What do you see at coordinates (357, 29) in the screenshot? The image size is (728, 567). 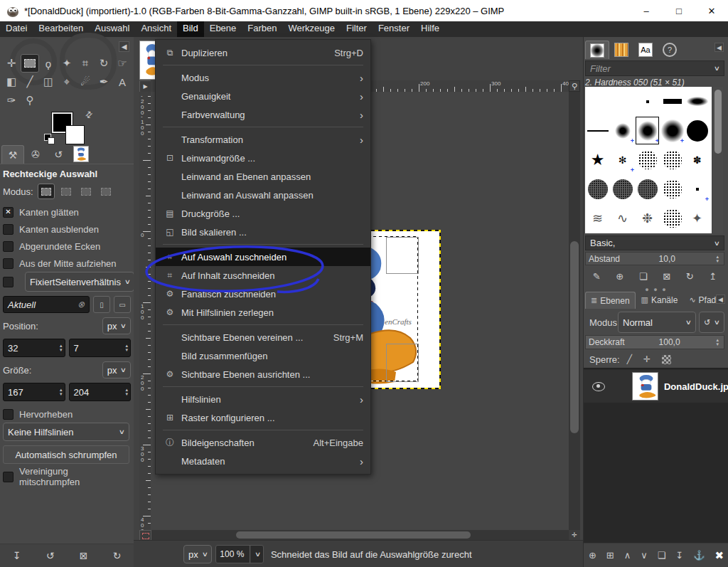 I see `menubar-item-filter: Filter` at bounding box center [357, 29].